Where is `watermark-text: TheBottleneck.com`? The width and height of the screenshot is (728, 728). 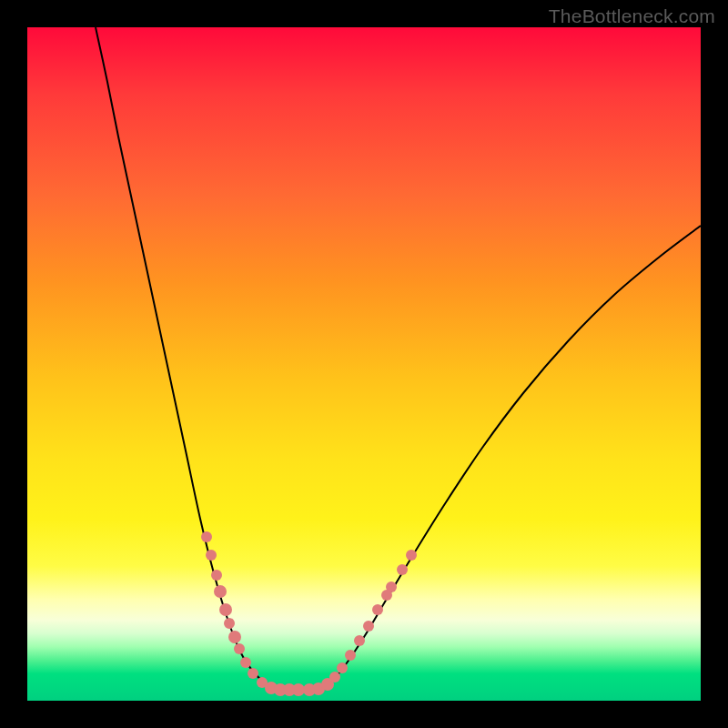 watermark-text: TheBottleneck.com is located at coordinates (632, 16).